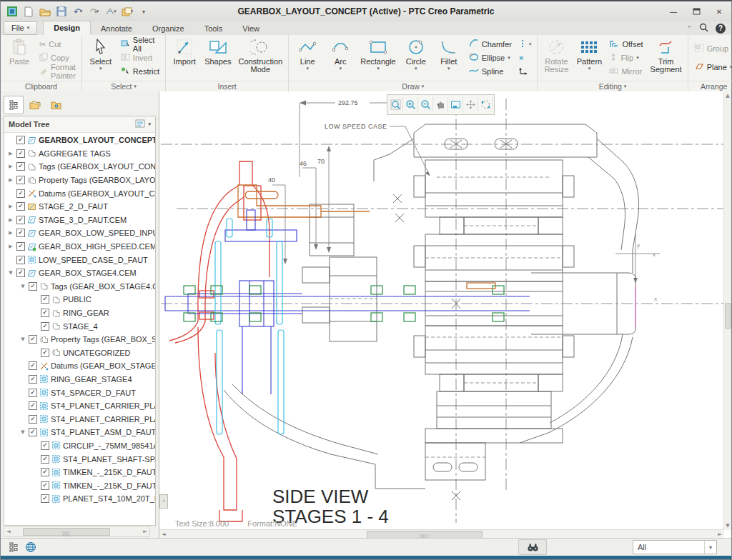 This screenshot has height=560, width=732. What do you see at coordinates (80, 393) in the screenshot?
I see `tree-item: ✓ST4_SPACER_D_FAUT` at bounding box center [80, 393].